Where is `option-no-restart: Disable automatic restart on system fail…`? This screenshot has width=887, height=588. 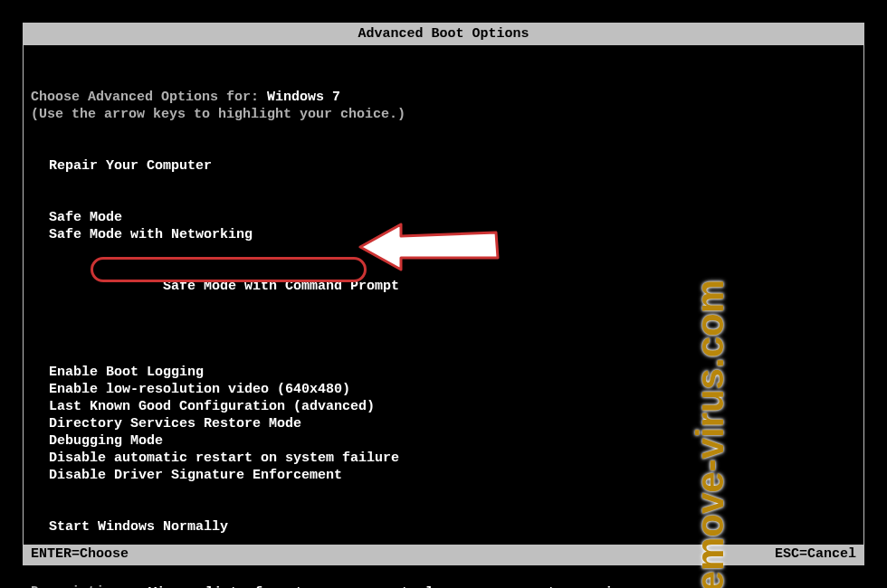
option-no-restart: Disable automatic restart on system fail… is located at coordinates (444, 458).